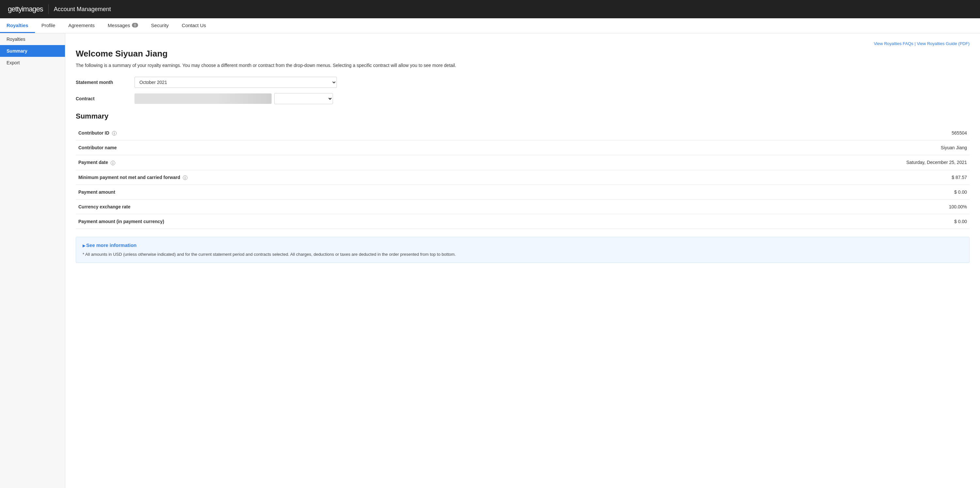 The image size is (980, 488). What do you see at coordinates (943, 43) in the screenshot?
I see `guide-link: View Royalties Guide (PDF)` at bounding box center [943, 43].